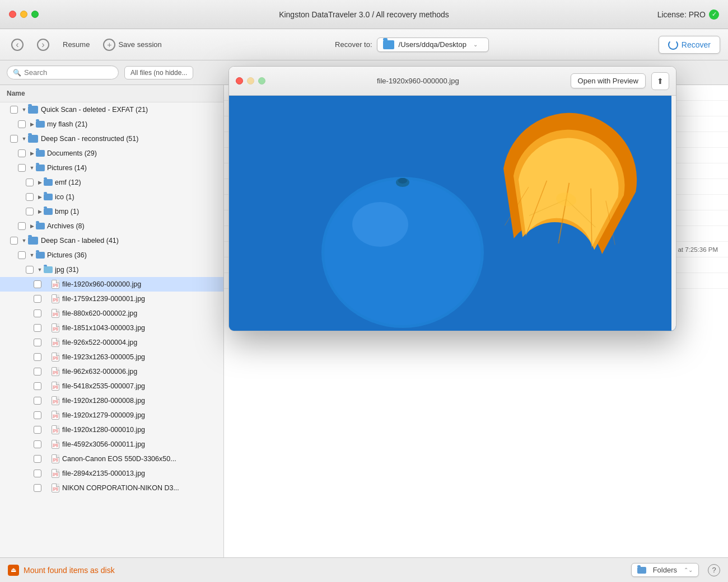 This screenshot has height=582, width=728. I want to click on back-button, so click(17, 45).